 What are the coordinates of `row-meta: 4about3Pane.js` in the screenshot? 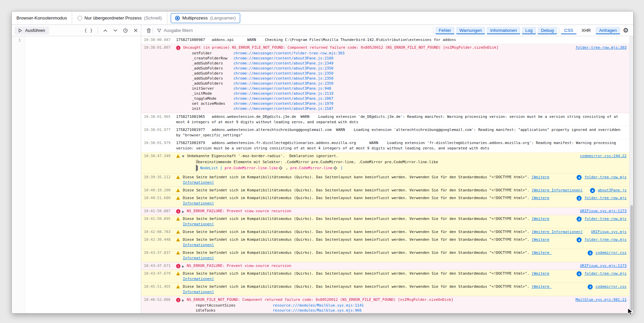 It's located at (606, 190).